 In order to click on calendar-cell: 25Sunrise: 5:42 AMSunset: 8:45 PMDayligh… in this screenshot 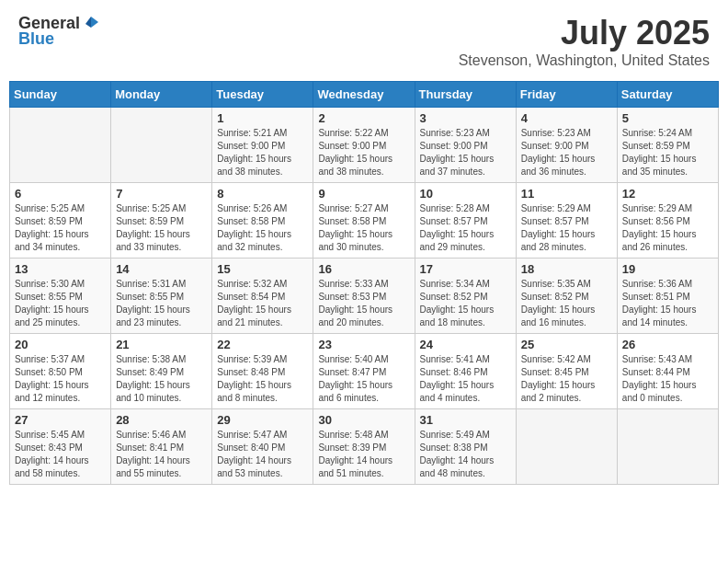, I will do `click(566, 372)`.